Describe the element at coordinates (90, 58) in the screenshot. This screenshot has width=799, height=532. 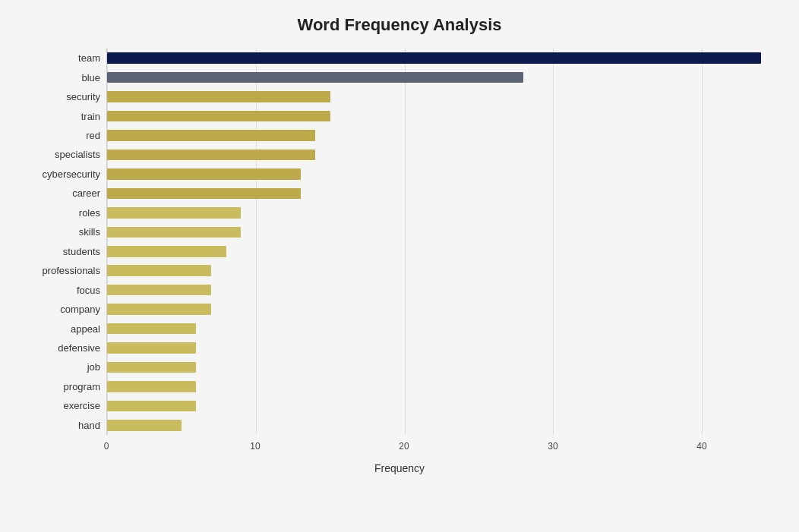
I see `y-label: team` at that location.